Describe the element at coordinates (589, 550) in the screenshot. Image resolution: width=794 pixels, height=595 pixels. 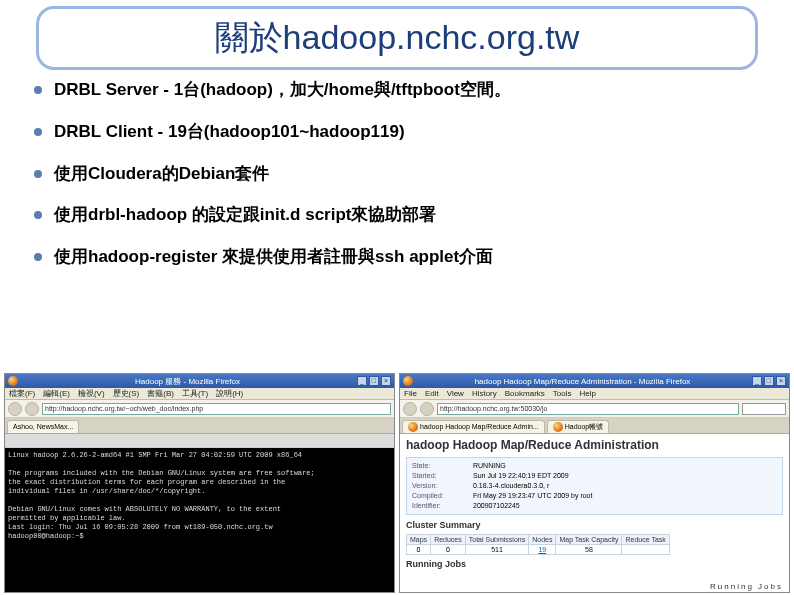
I see `cell: 58` at that location.